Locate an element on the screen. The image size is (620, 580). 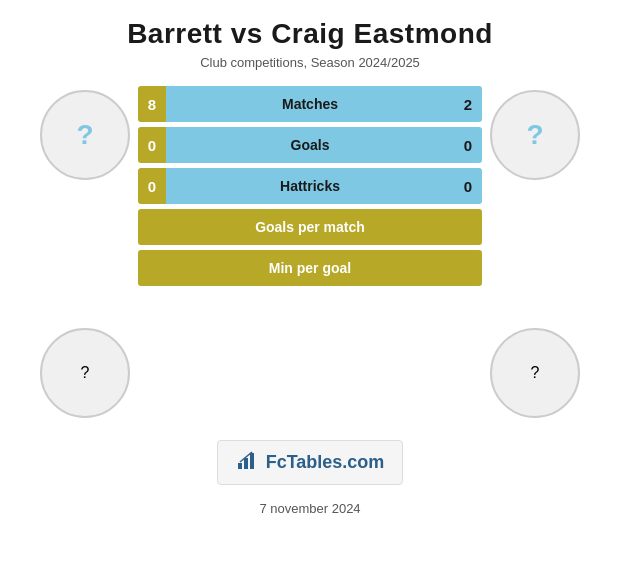
right-top-icon: ? is located at coordinates (534, 135).